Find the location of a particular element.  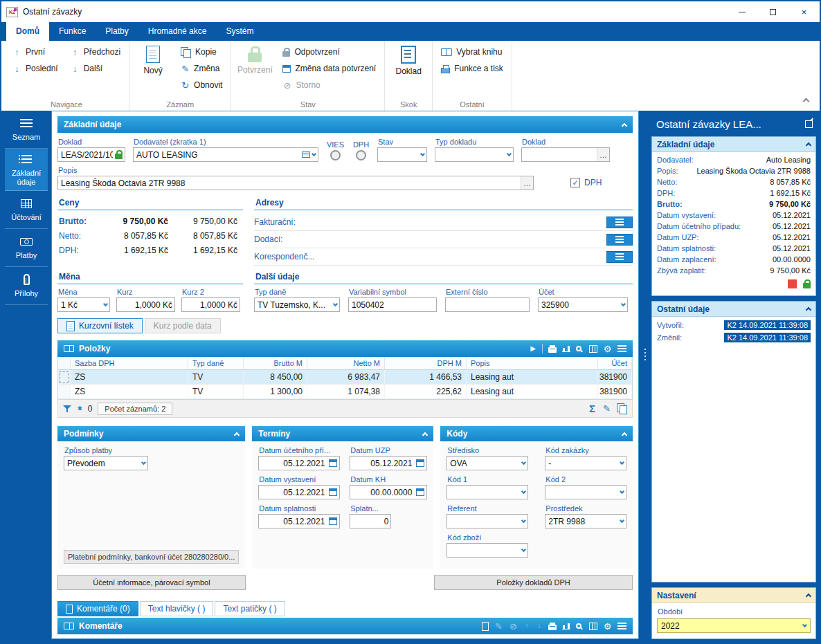

move-down-icon: ↓ is located at coordinates (539, 626).